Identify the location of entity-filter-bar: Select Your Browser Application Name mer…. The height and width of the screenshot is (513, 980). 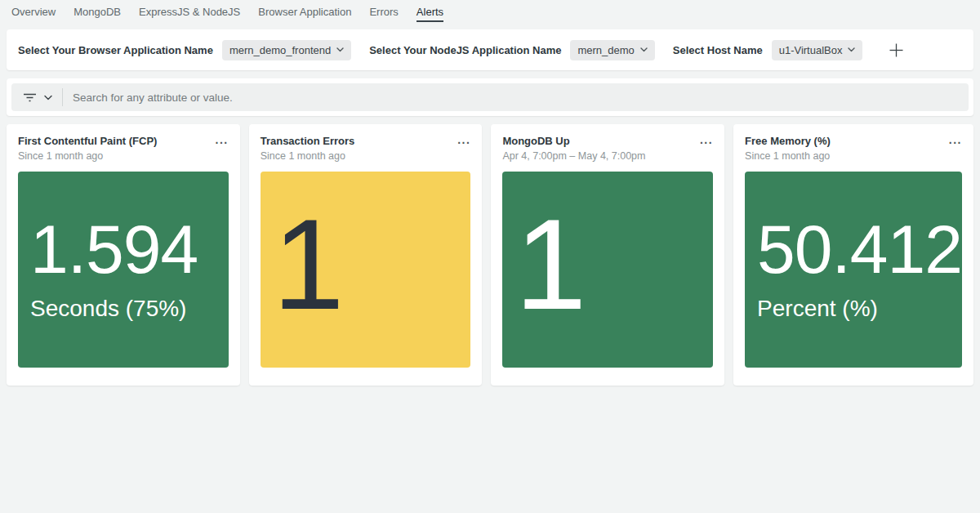
(490, 50).